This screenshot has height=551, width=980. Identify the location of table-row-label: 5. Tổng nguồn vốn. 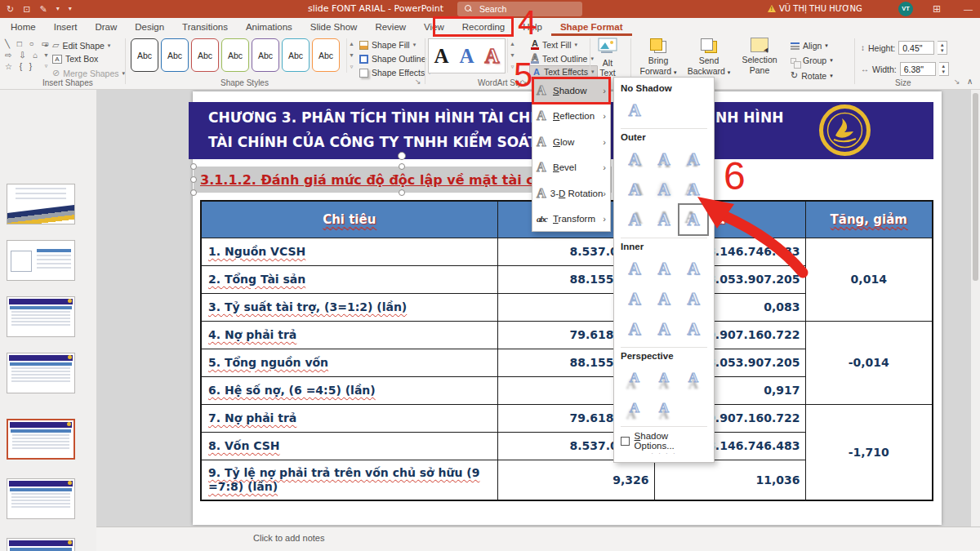
(350, 362).